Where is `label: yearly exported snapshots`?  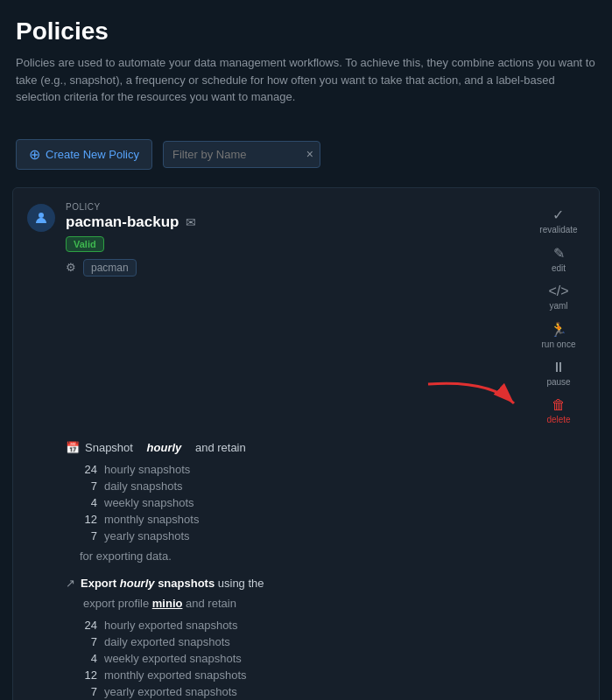
label: yearly exported snapshots is located at coordinates (171, 691).